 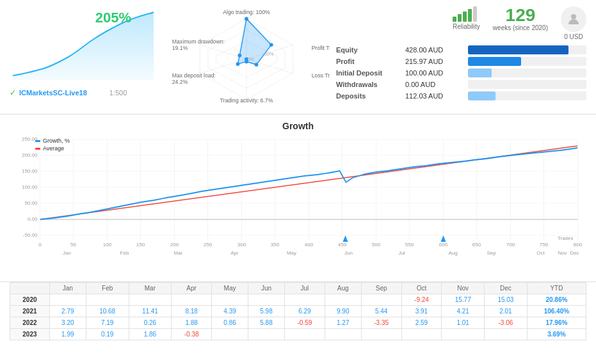 I want to click on weeks-label: weeks (since 2020), so click(x=520, y=28).